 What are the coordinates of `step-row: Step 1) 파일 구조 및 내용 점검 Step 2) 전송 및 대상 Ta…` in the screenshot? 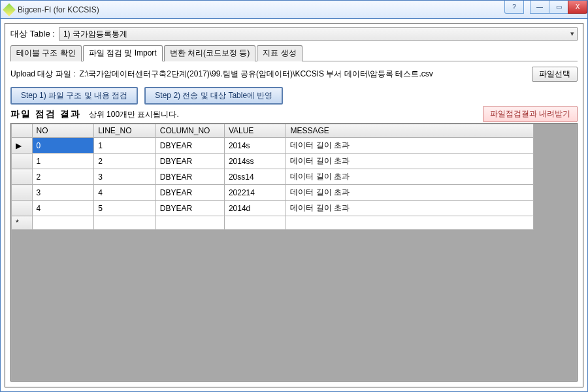 It's located at (294, 97).